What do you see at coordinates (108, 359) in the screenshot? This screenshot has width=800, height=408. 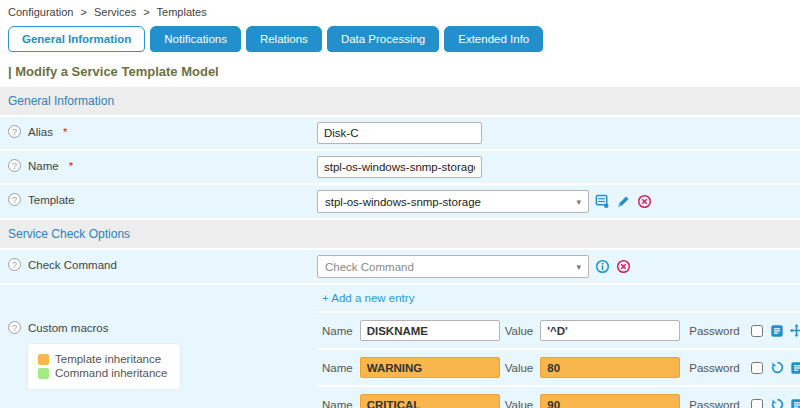 I see `legend-template-inheritance-label: Template inheritance` at bounding box center [108, 359].